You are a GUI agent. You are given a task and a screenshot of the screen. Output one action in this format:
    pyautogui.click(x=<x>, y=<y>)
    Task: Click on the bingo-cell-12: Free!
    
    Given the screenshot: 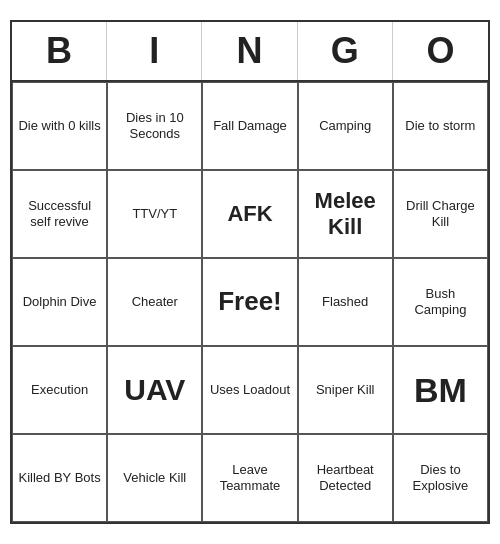 What is the action you would take?
    pyautogui.click(x=250, y=302)
    